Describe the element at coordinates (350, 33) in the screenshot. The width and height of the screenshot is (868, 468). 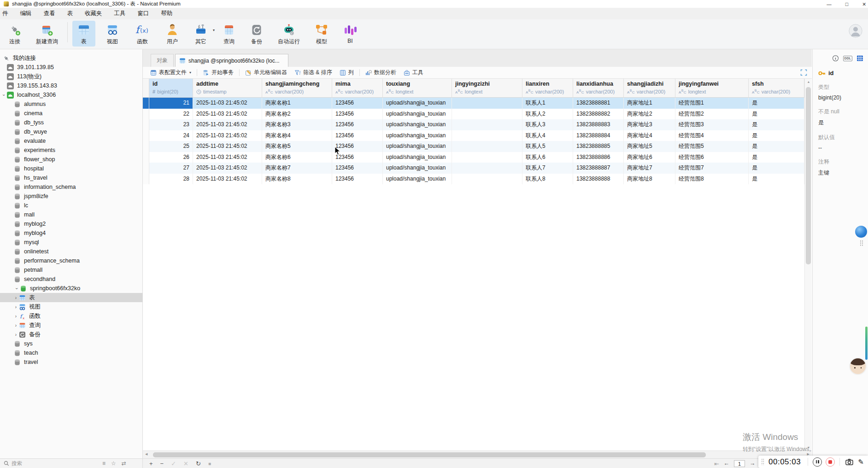
I see `toolbar-bi-button: BI` at that location.